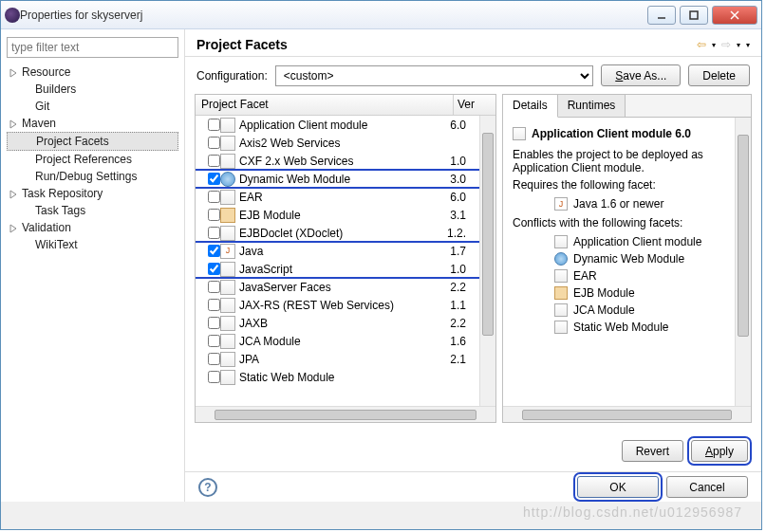 Image resolution: width=766 pixels, height=532 pixels. I want to click on tree-item: Task Tags, so click(93, 211).